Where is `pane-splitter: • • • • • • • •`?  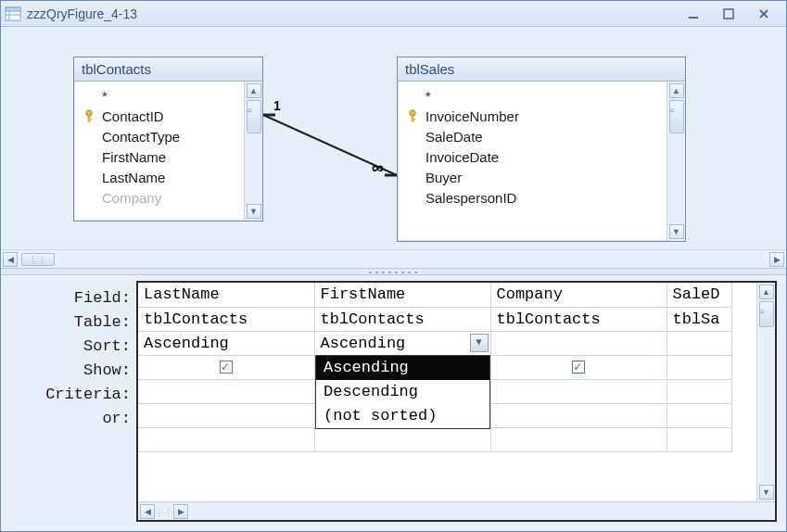 pane-splitter: • • • • • • • • is located at coordinates (393, 272).